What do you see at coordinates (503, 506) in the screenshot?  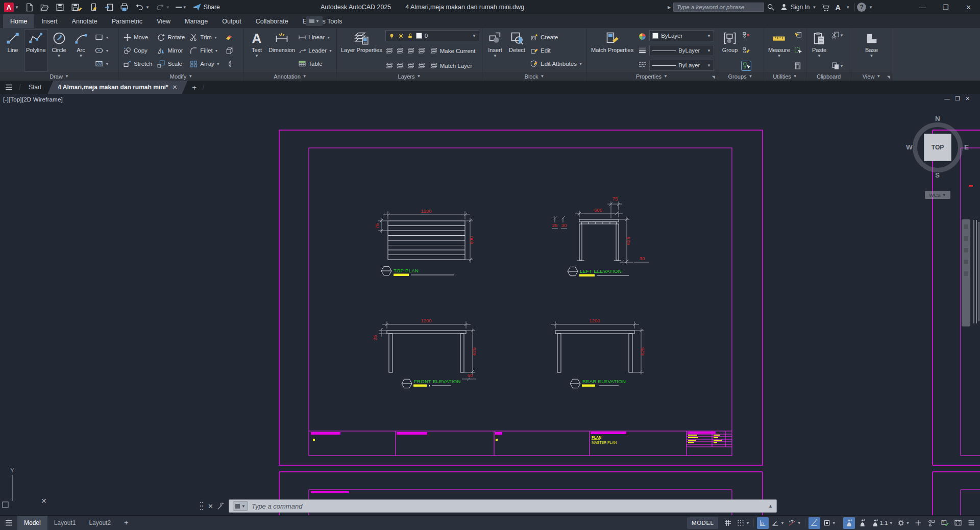 I see `command-input-bar: ▼ ▲` at bounding box center [503, 506].